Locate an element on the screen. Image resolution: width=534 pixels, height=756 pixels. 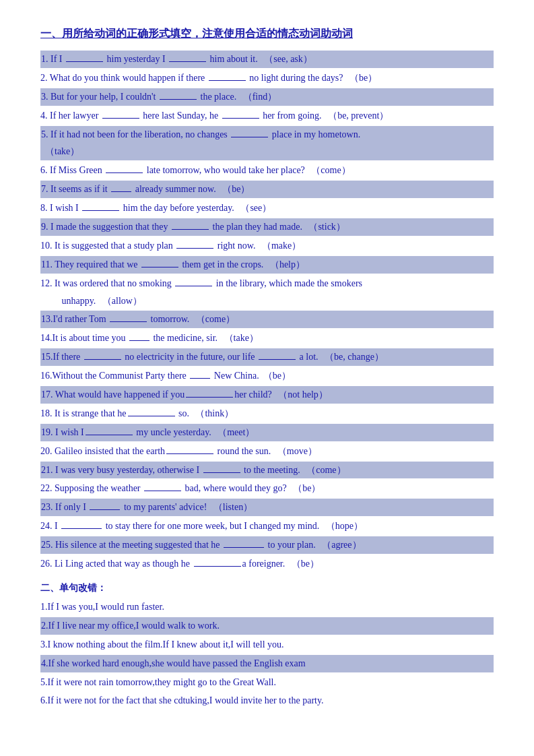
list-item: 9. I made the suggestion that they the p… is located at coordinates (267, 227).